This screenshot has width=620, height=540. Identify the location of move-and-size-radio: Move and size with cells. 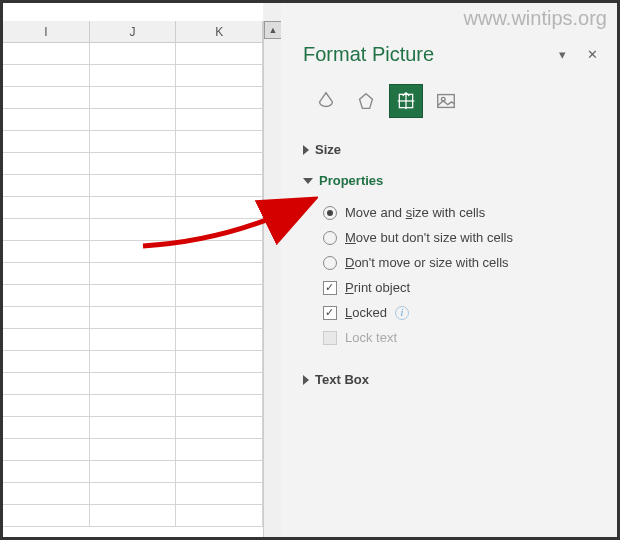
(461, 212).